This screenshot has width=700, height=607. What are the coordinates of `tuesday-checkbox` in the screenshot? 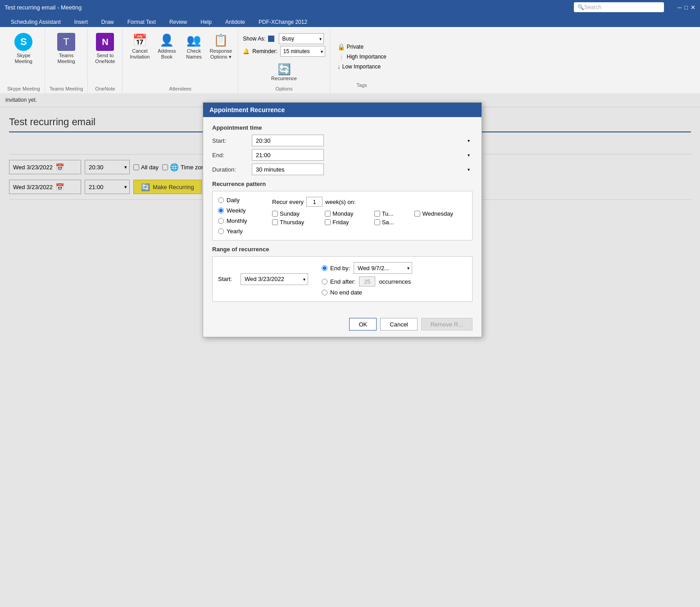 It's located at (377, 213).